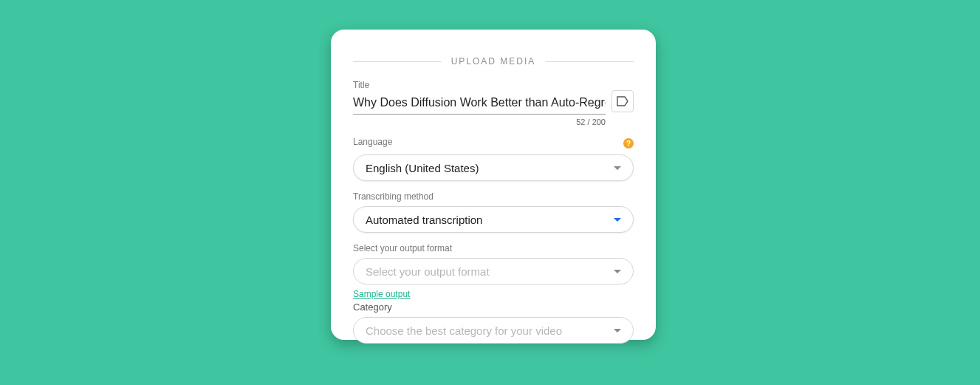  What do you see at coordinates (493, 61) in the screenshot?
I see `card-header: UPLOAD MEDIA` at bounding box center [493, 61].